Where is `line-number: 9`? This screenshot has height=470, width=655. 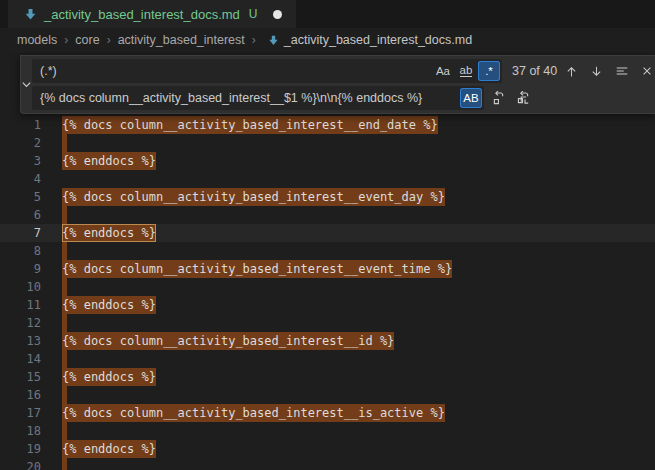 line-number: 9 is located at coordinates (20, 269).